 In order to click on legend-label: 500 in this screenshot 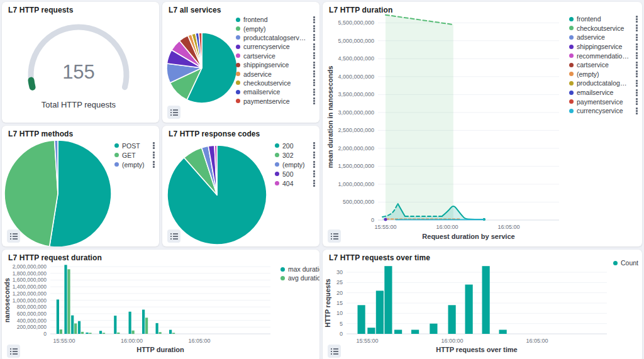, I will do `click(294, 174)`.